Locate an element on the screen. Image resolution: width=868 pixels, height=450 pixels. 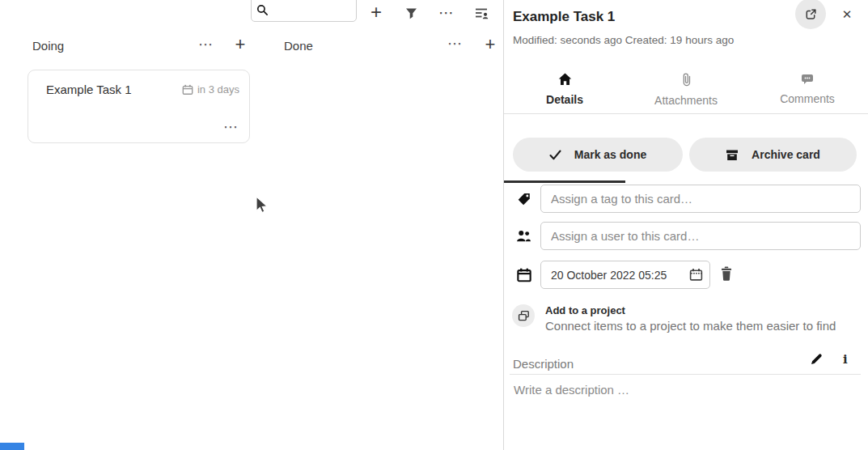
mark-as-done-label: Mark as done is located at coordinates (610, 155).